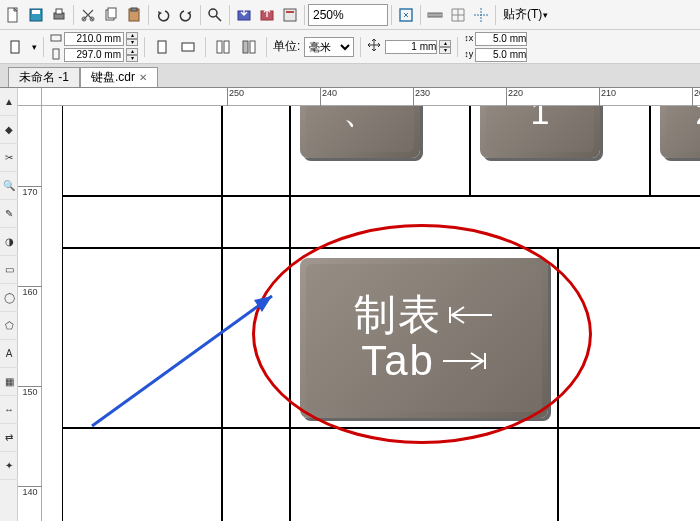 The image size is (700, 521). What do you see at coordinates (496, 47) in the screenshot?
I see `duplicate-offset: ↕x ↕y` at bounding box center [496, 47].